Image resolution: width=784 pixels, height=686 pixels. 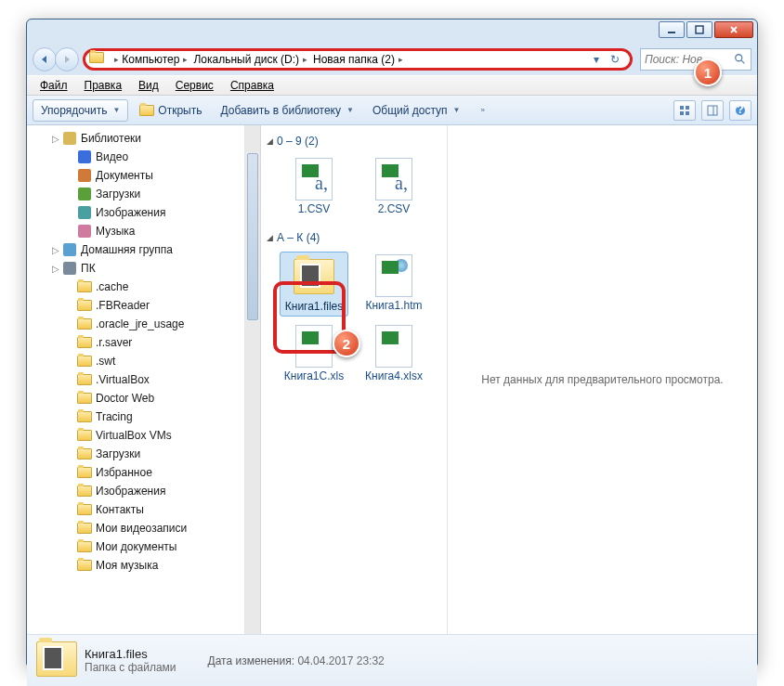 I want to click on crumb-drive: Локальный диск (D:)▸, so click(x=251, y=59).